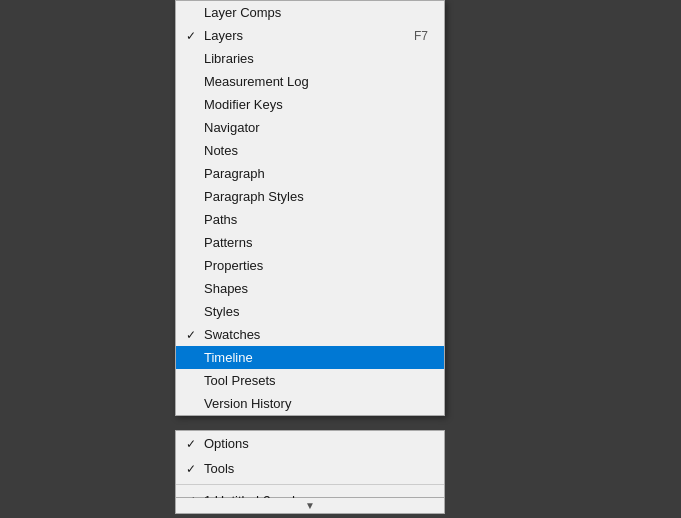  What do you see at coordinates (310, 12) in the screenshot?
I see `menu-item-layer-comps: Layer Comps` at bounding box center [310, 12].